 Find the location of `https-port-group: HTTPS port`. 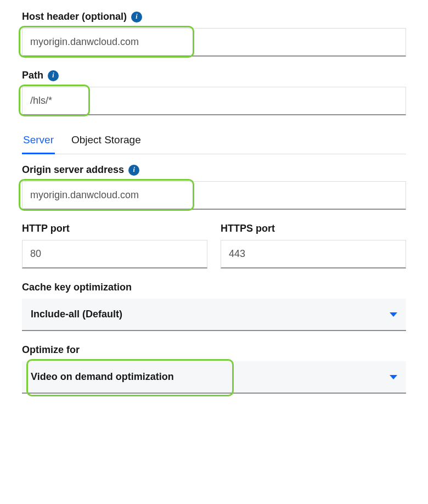

https-port-group: HTTPS port is located at coordinates (313, 246).